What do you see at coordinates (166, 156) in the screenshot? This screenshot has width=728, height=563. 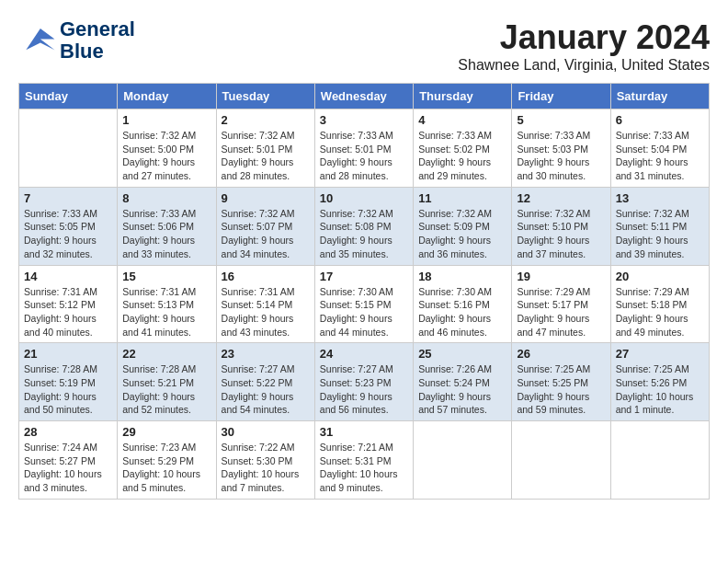 I see `day-info: Sunrise: 7:32 AMSunset: 5:00 PMDaylight:…` at bounding box center [166, 156].